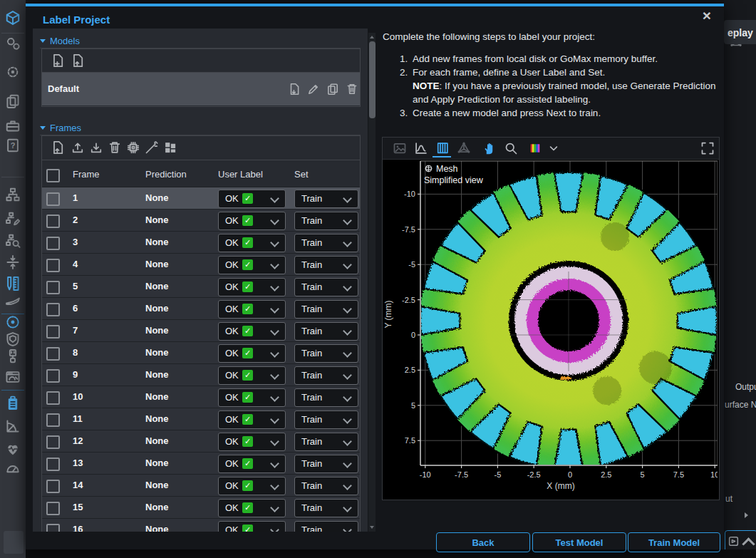 Image resolution: width=756 pixels, height=558 pixels. I want to click on table-row: 4 None OK ✓ Train, so click(201, 264).